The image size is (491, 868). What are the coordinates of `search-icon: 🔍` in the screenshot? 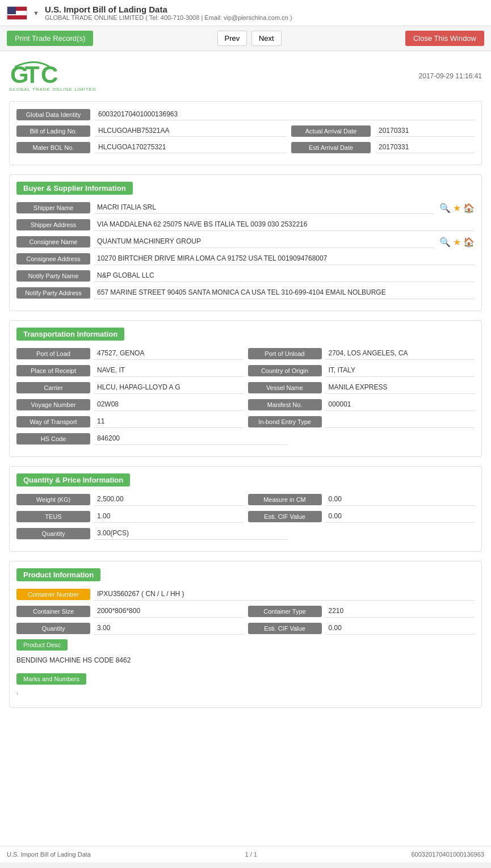 It's located at (445, 208).